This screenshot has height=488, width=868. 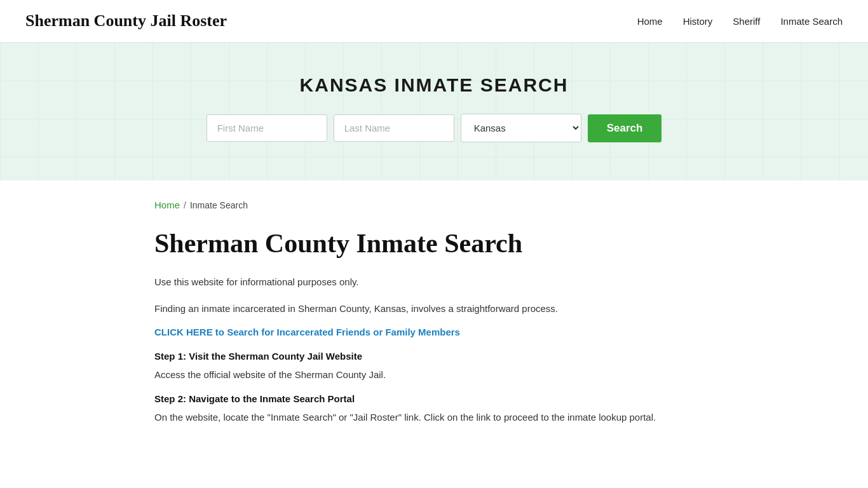 What do you see at coordinates (434, 282) in the screenshot?
I see `intro-para-1: Use this website for informational purpo…` at bounding box center [434, 282].